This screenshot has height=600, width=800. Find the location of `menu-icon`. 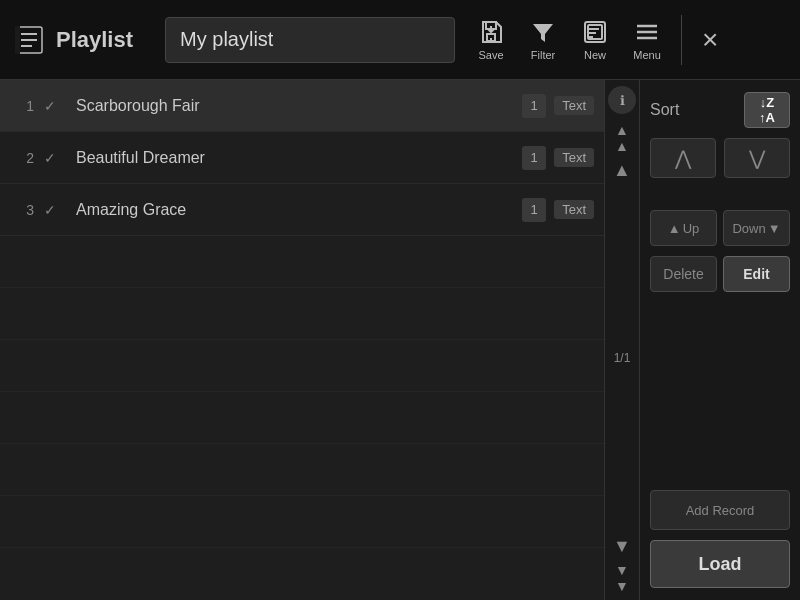

menu-icon is located at coordinates (647, 32).